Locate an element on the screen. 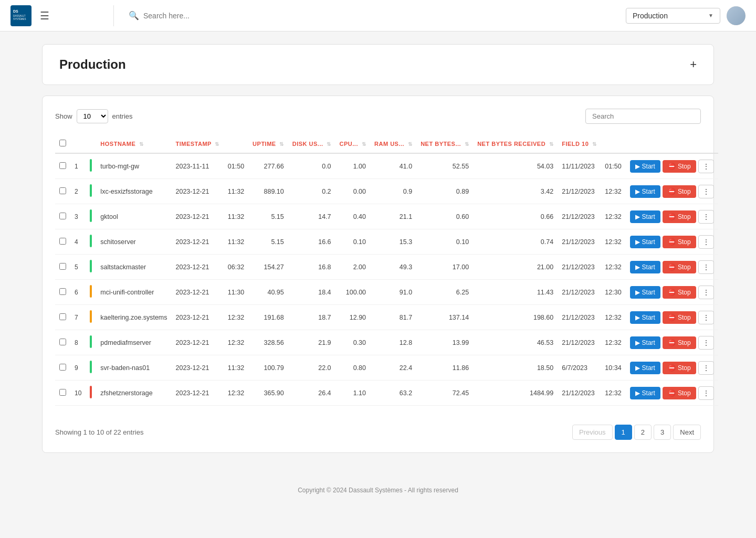  next-page-button: Next is located at coordinates (687, 432).